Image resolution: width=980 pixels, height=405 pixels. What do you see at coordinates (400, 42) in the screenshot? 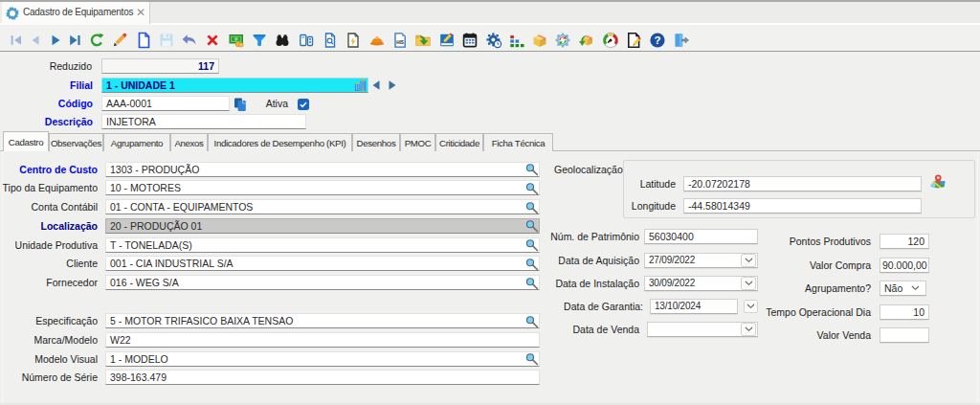
I see `svg-text: HIS` at bounding box center [400, 42].